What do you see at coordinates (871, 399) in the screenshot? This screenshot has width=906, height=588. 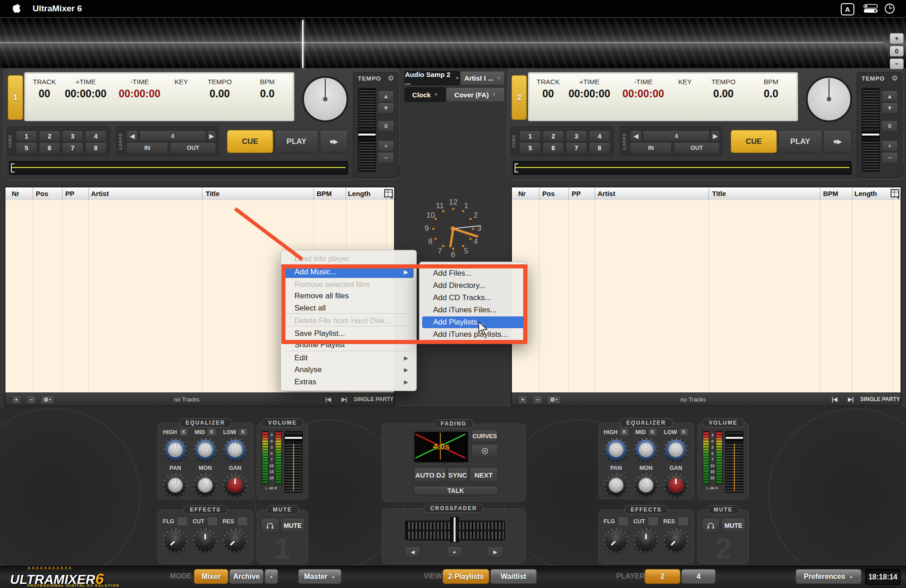 I see `single-mode-button: SINGLE` at bounding box center [871, 399].